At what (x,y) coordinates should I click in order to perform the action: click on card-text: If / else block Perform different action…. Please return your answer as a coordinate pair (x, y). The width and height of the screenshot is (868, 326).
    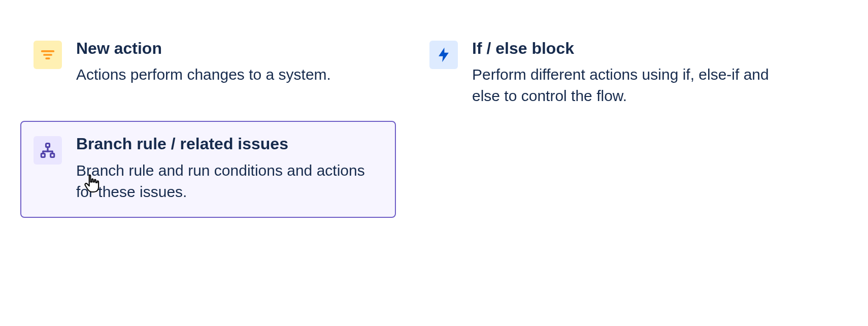
    Looking at the image, I should click on (624, 73).